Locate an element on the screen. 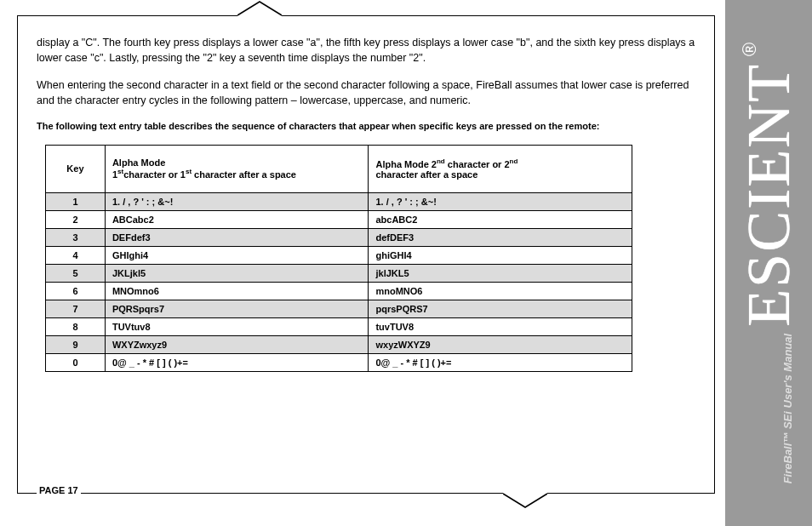 Image resolution: width=812 pixels, height=526 pixels. frame-notch-top-icon is located at coordinates (260, 23).